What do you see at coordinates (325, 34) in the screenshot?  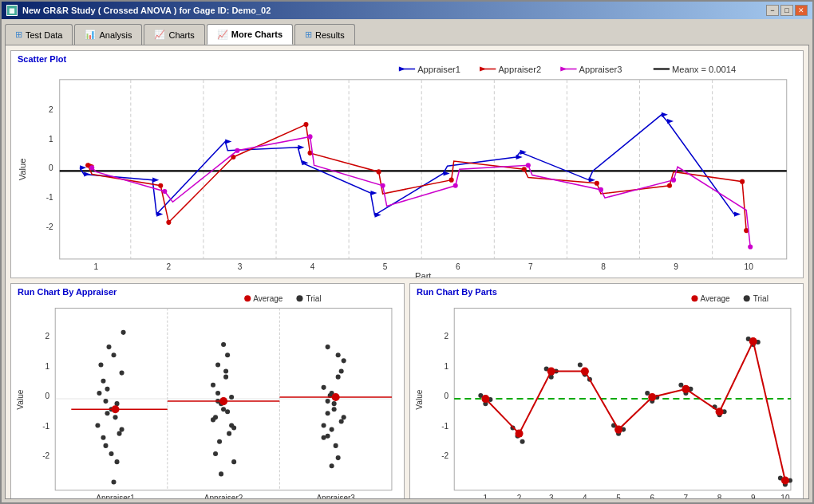 I see `tab-results: ⊞ Results` at bounding box center [325, 34].